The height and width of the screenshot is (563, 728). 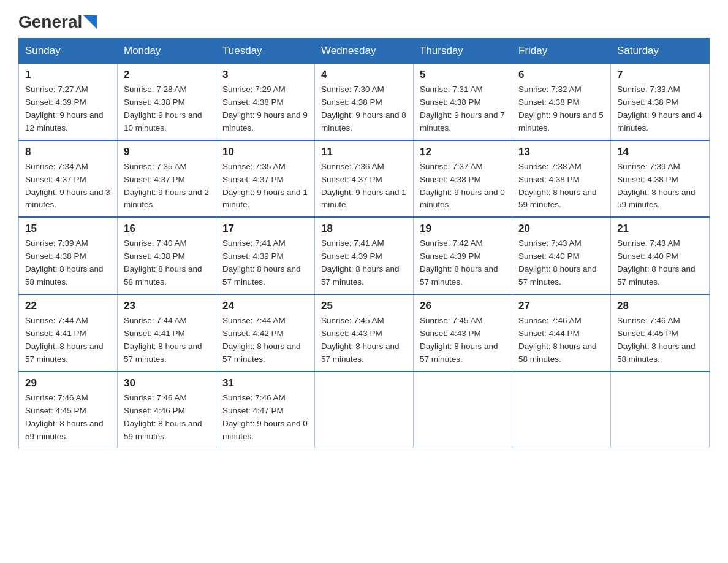 What do you see at coordinates (364, 306) in the screenshot?
I see `day-number: 25` at bounding box center [364, 306].